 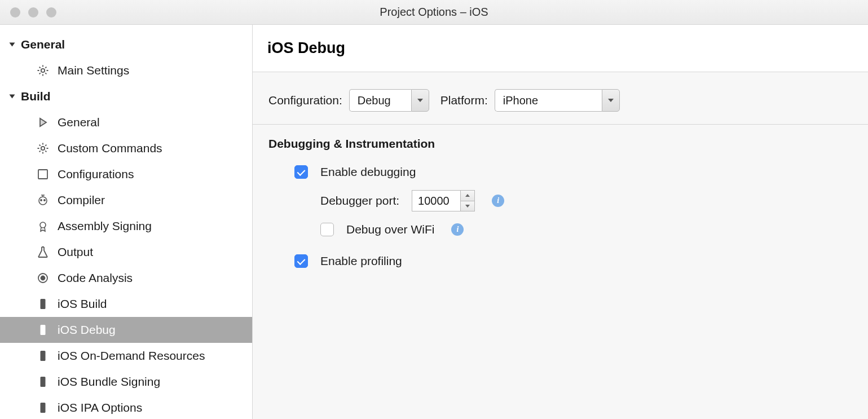 I want to click on sidebar-category-general: General, so click(x=126, y=45).